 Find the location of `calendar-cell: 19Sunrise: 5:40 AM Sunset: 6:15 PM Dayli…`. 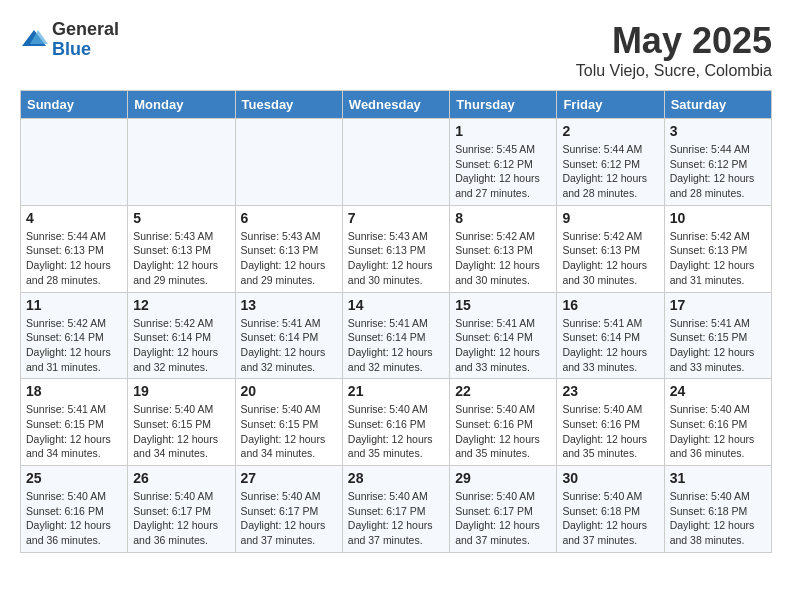

calendar-cell: 19Sunrise: 5:40 AM Sunset: 6:15 PM Dayli… is located at coordinates (182, 422).